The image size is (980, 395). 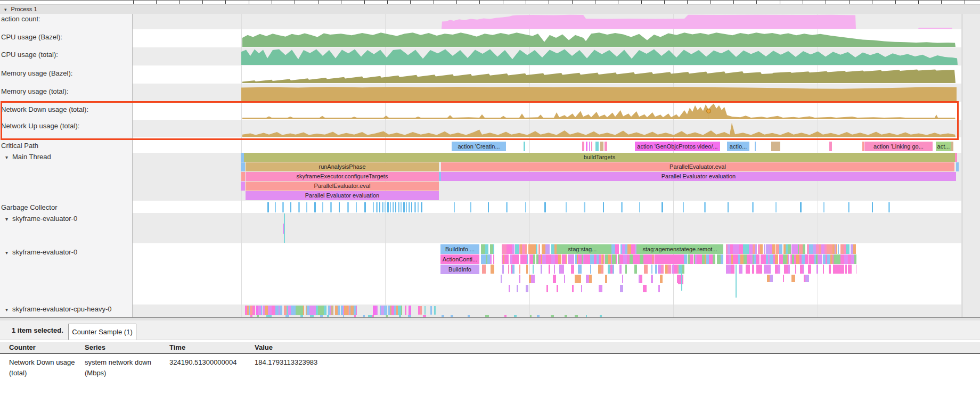 I want to click on chart-cpu-usage-bazel, so click(x=490, y=38).